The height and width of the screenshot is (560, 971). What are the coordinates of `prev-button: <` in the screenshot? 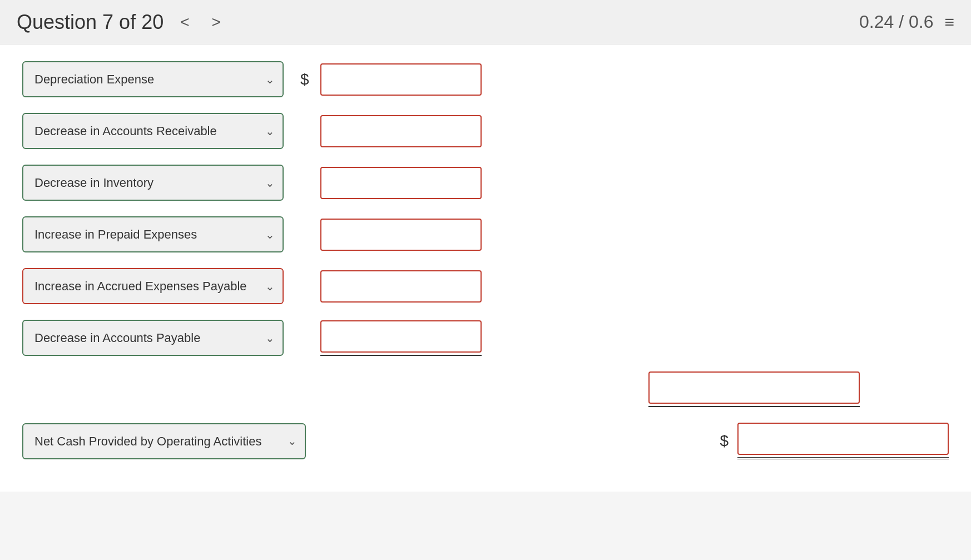 It's located at (185, 22).